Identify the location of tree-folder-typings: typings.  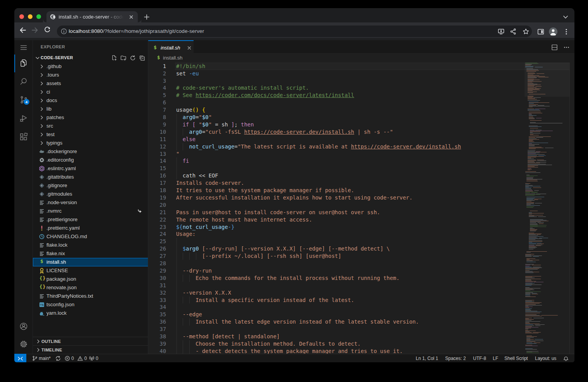
(91, 143).